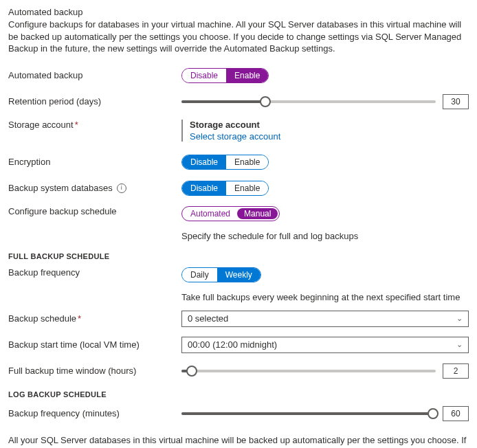 The height and width of the screenshot is (448, 477). Describe the element at coordinates (95, 188) in the screenshot. I see `backup-system-db-label: Backup system databases i` at that location.